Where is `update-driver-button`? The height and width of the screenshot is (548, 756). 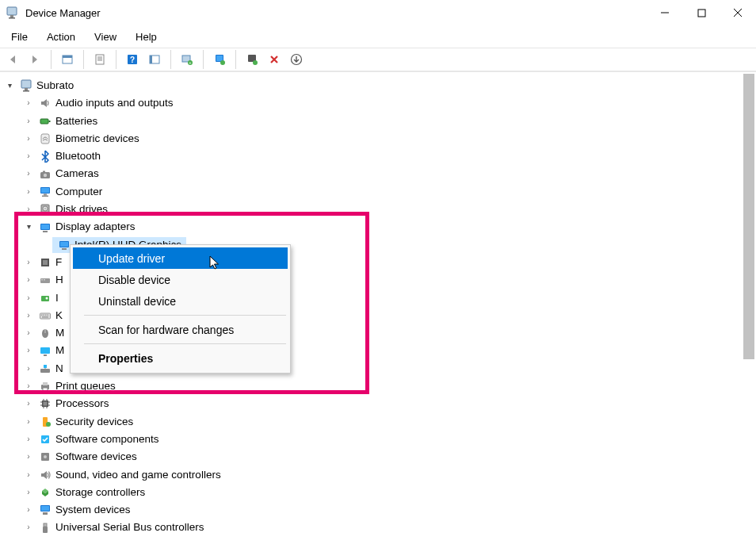 update-driver-button is located at coordinates (220, 59).